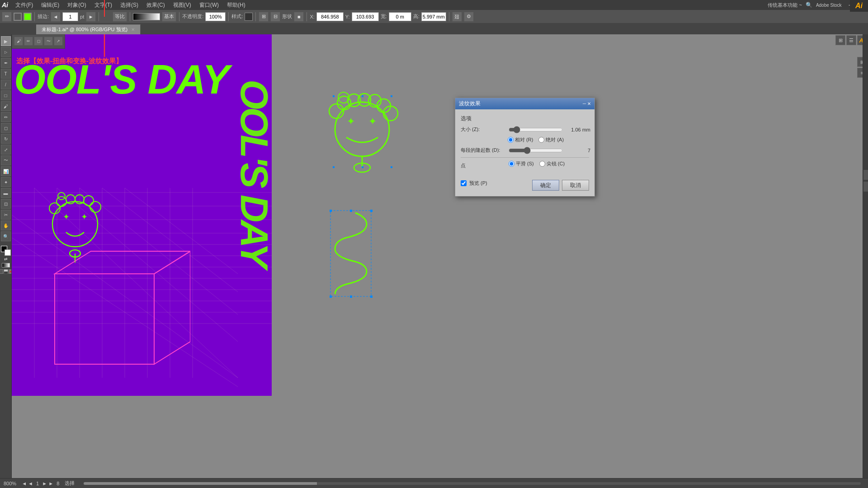 This screenshot has height=488, width=868. What do you see at coordinates (6, 182) in the screenshot?
I see `symbol-tool: ✦` at bounding box center [6, 182].